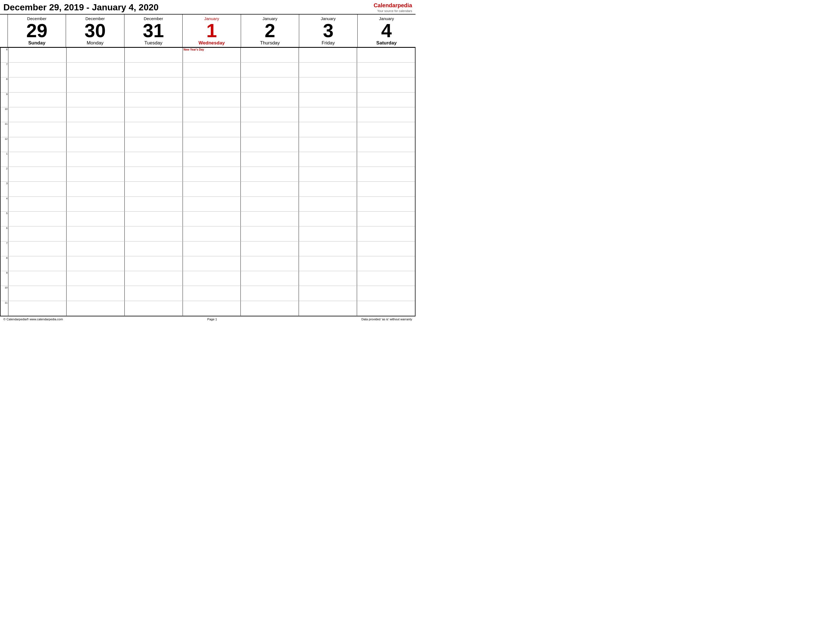 This screenshot has height=644, width=831. Describe the element at coordinates (212, 293) in the screenshot. I see `grid-cell-day3-row16` at that location.